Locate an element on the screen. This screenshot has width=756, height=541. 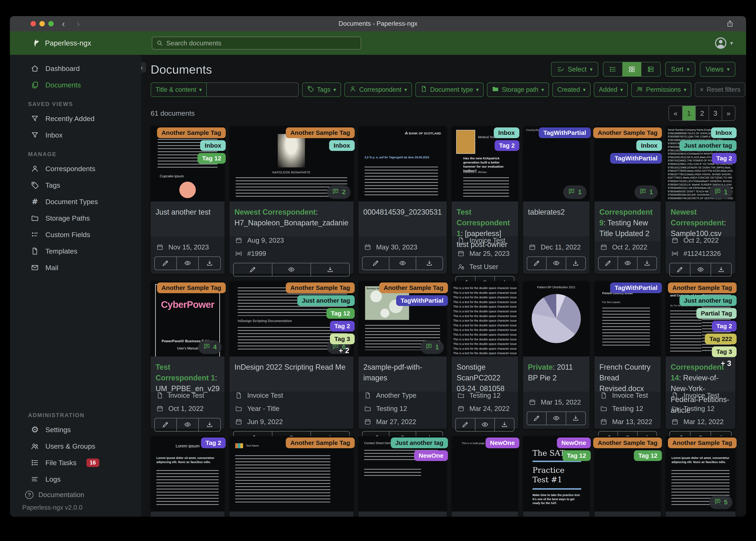
search-input is located at coordinates (261, 43).